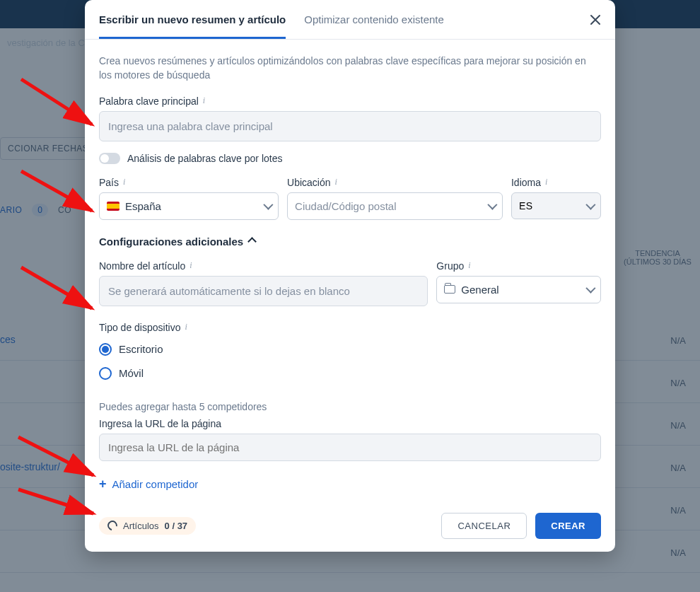 Image resolution: width=700 pixels, height=592 pixels. What do you see at coordinates (350, 373) in the screenshot?
I see `device-mobile-radio: Móvil` at bounding box center [350, 373].